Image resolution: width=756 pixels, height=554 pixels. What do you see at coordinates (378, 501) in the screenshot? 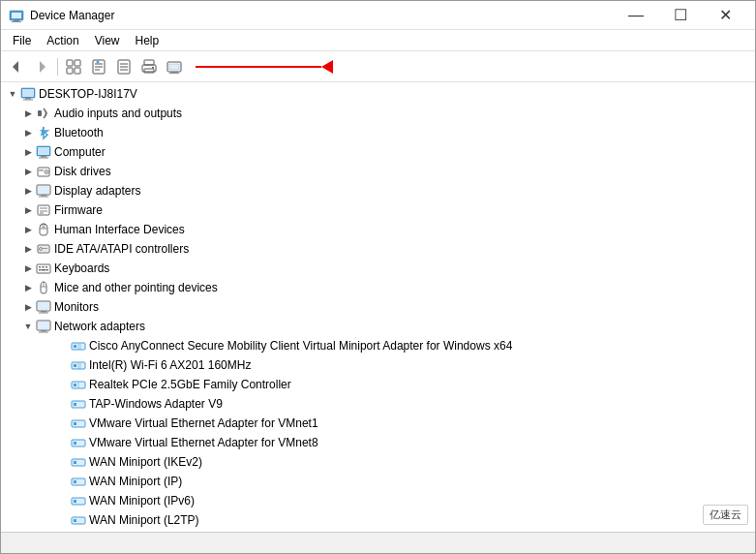
I see `tree-node-wan-ipv6: ▶ WAN Miniport (IPv6)` at bounding box center [378, 501].